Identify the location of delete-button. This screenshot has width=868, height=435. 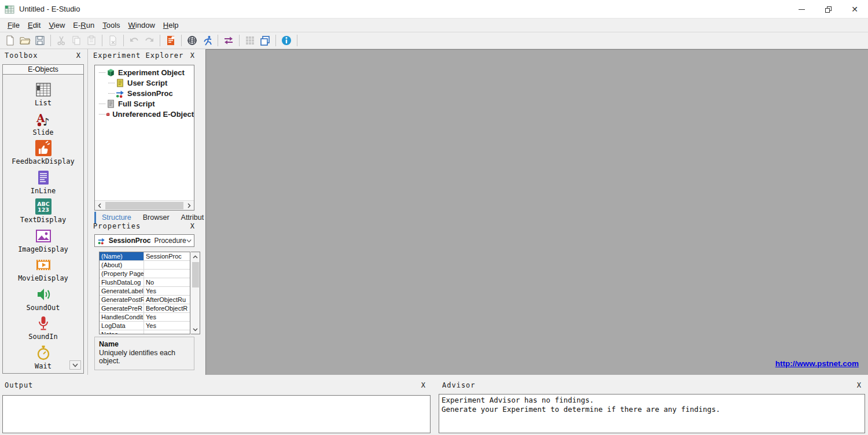
(113, 40).